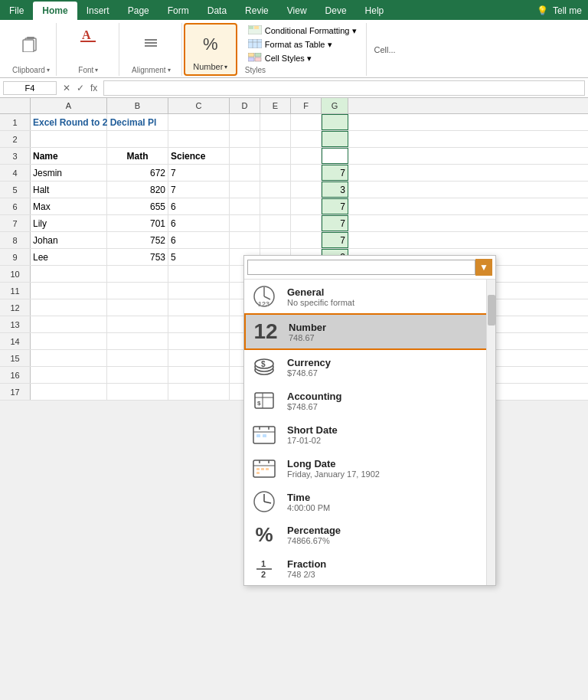  I want to click on dropdown-item-general: 123 General No specific format, so click(370, 296).